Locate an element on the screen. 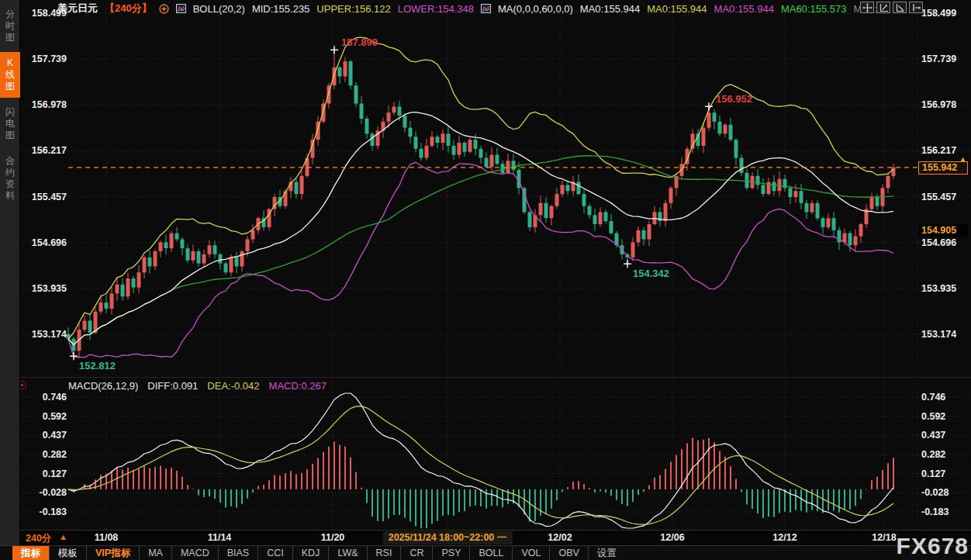 The image size is (971, 560). macd-tick-right: -0.028 is located at coordinates (945, 493).